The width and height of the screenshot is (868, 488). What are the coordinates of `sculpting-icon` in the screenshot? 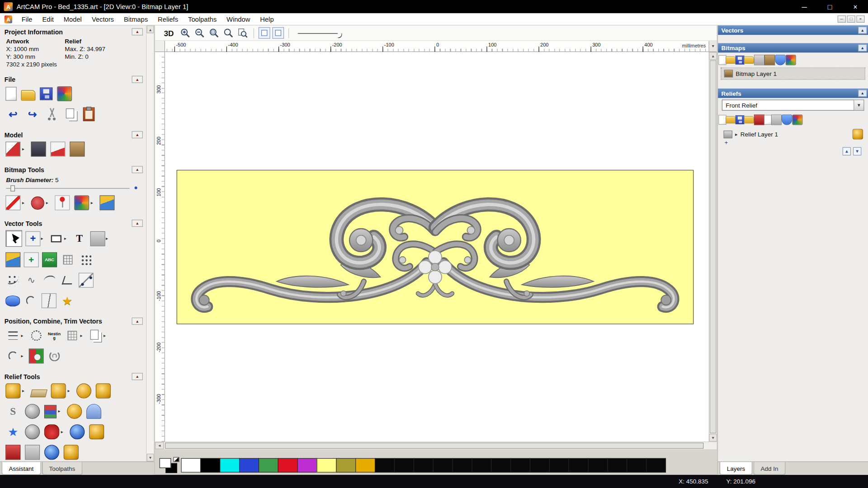 It's located at (59, 391).